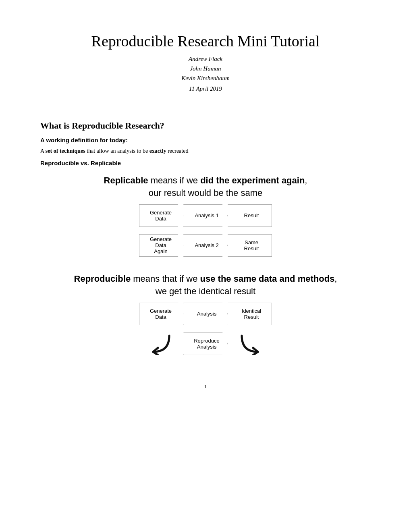 The image size is (411, 532). Describe the element at coordinates (206, 233) in the screenshot. I see `replicable-flow: GenerateData Analysis 1 Result GenerateD…` at that location.